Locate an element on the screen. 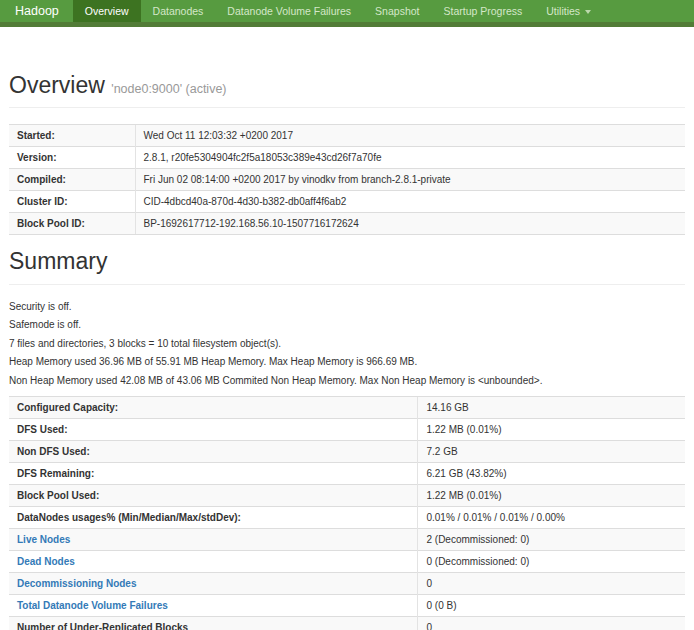  summary-row-value: 7.2 GB is located at coordinates (552, 451).